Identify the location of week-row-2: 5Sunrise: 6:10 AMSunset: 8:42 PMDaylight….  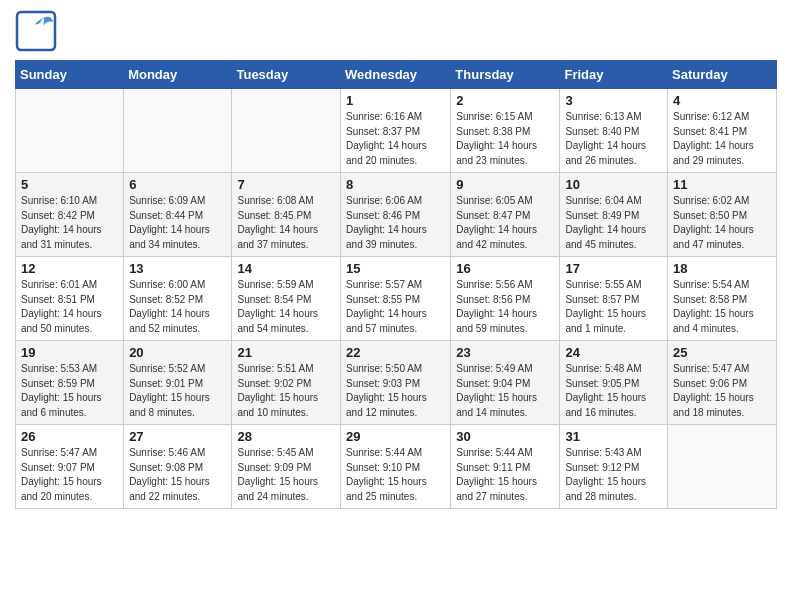
(396, 215).